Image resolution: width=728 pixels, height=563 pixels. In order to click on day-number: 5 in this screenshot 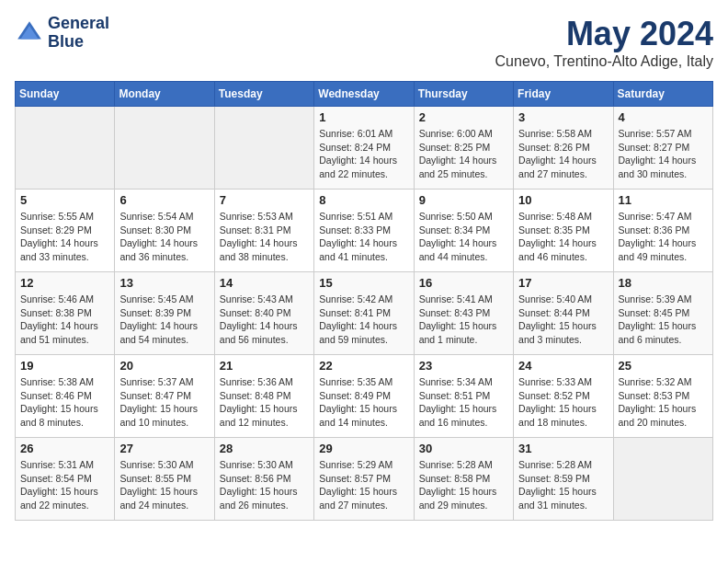, I will do `click(64, 201)`.